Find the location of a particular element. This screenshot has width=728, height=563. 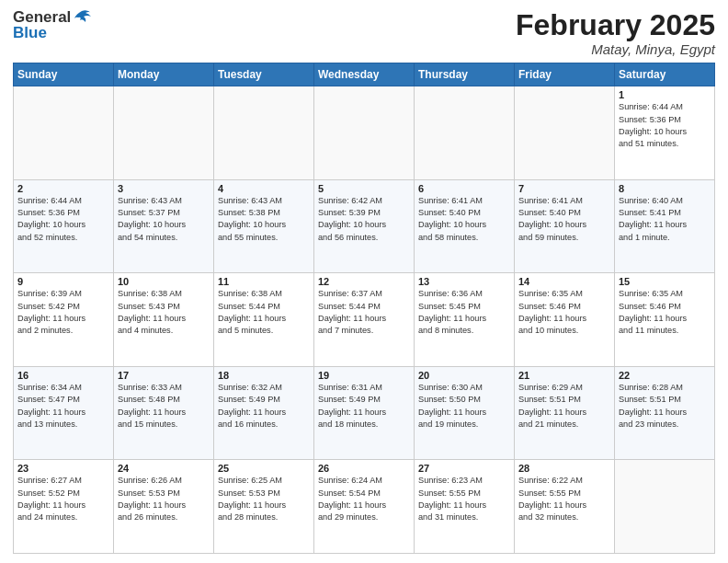

day-info: Sunrise: 6:29 AMSunset: 5:51 PMDaylight:… is located at coordinates (564, 407).